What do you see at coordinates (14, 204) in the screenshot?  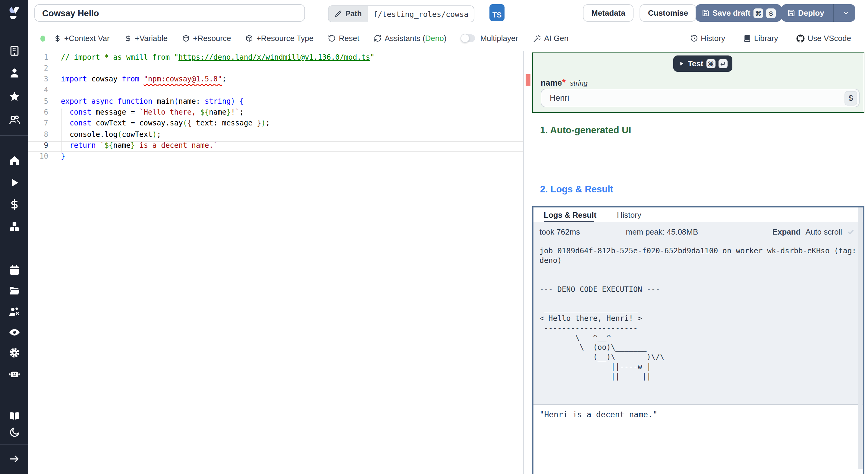 I see `sidebar-item-dollar` at bounding box center [14, 204].